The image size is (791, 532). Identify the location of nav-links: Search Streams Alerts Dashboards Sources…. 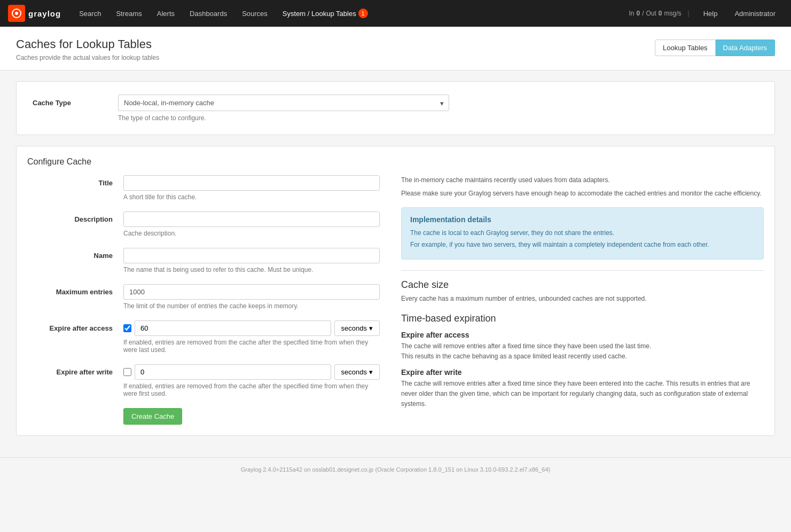
(350, 13).